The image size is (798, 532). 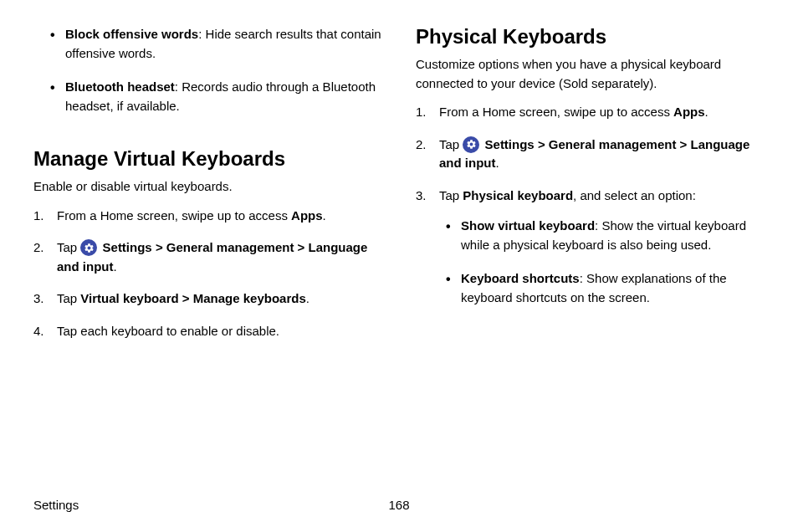 What do you see at coordinates (207, 274) in the screenshot?
I see `left-steps: From a Home screen, swipe up to access A…` at bounding box center [207, 274].